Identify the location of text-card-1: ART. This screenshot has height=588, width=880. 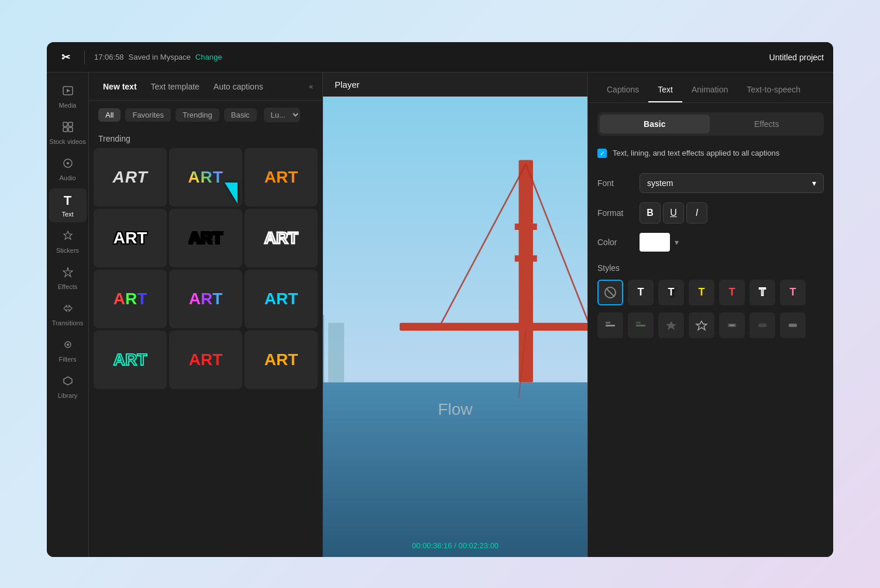
(130, 177).